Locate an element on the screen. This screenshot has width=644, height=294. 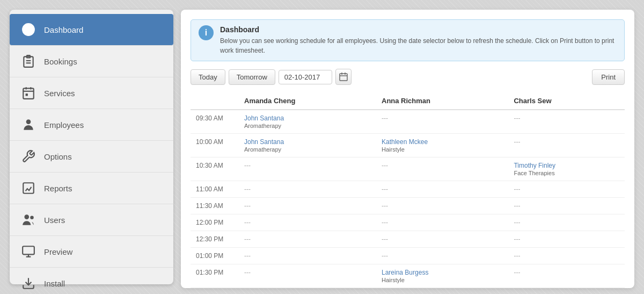
schedule-cell-0-2: --- is located at coordinates (567, 121).